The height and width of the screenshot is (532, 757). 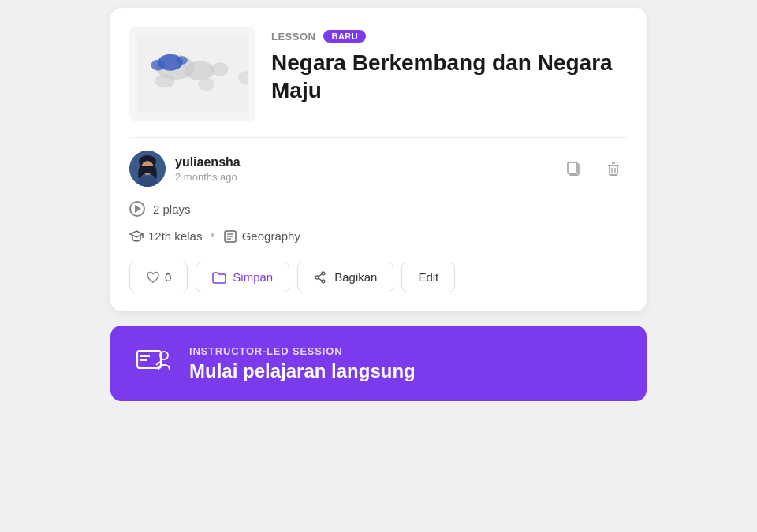 What do you see at coordinates (172, 210) in the screenshot?
I see `plays-count: 2 plays` at bounding box center [172, 210].